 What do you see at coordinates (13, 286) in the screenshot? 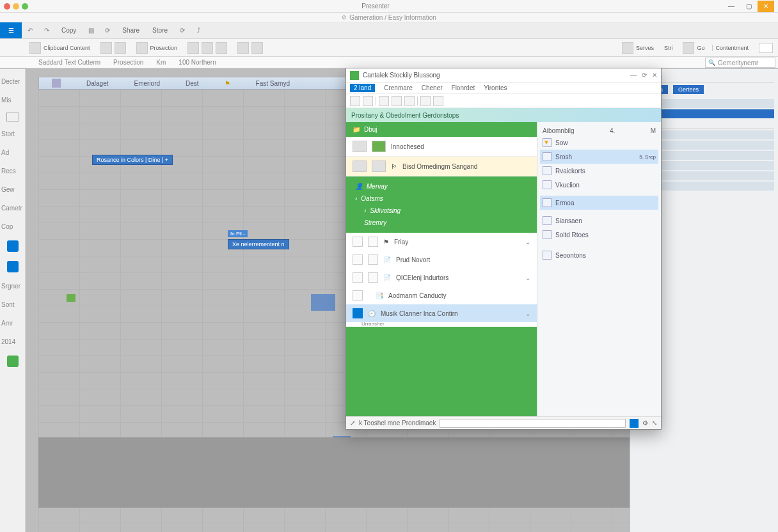
I see `nav-item: Srgner` at bounding box center [13, 286].